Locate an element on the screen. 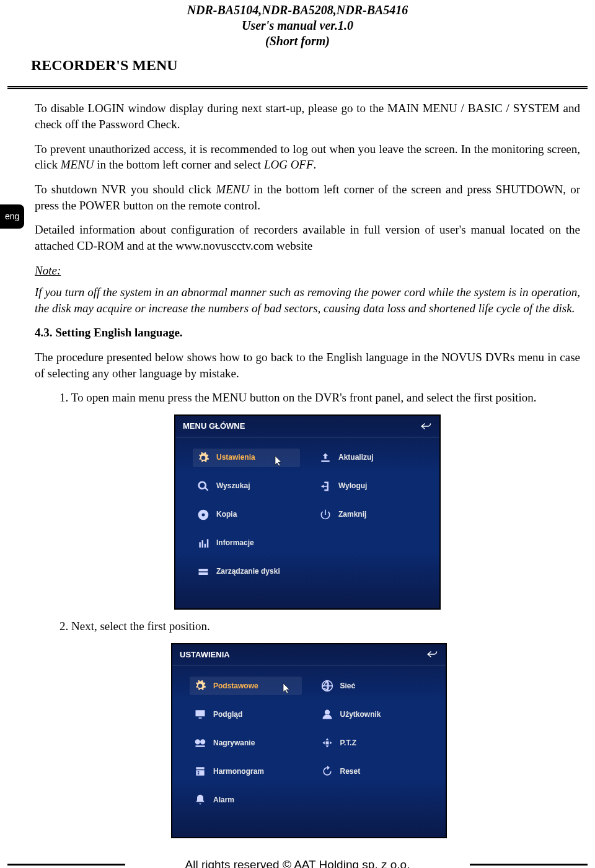  menu-item-siec: Sieć is located at coordinates (373, 686).